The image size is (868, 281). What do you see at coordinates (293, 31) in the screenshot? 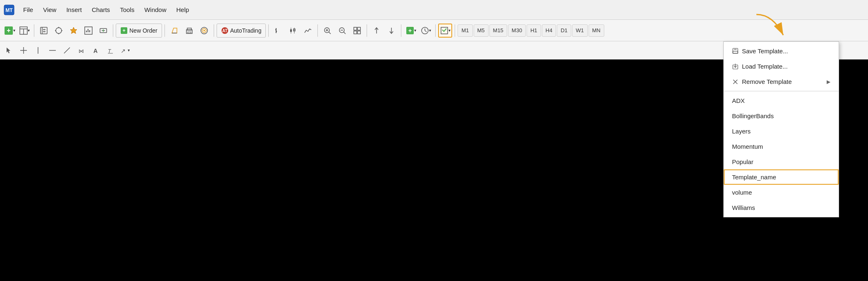
I see `candle-chart-btn` at bounding box center [293, 31].